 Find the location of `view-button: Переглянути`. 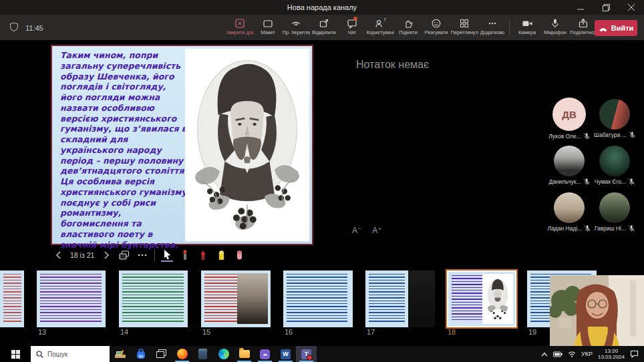

view-button: Переглянути is located at coordinates (464, 27).